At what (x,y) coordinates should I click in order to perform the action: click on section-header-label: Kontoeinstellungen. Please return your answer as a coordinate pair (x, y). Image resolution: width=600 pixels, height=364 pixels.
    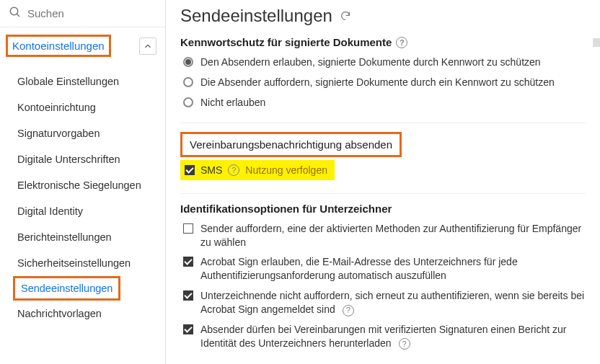
    Looking at the image, I should click on (58, 46).